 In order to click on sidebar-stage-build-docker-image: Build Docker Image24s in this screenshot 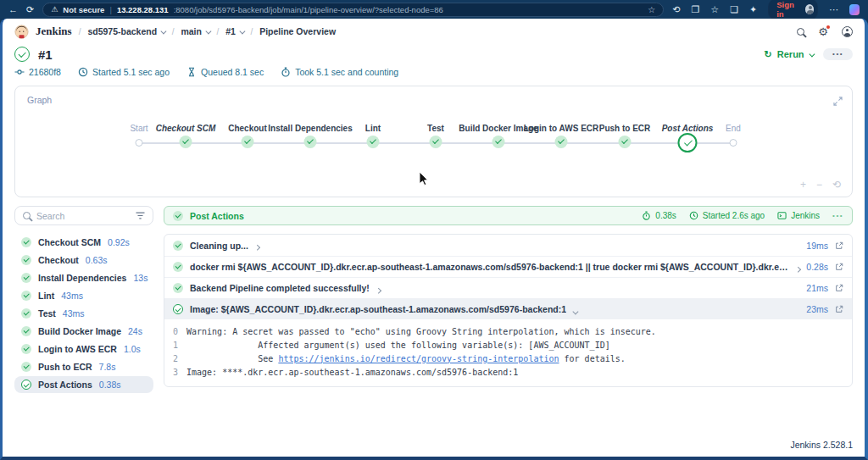, I will do `click(84, 331)`.